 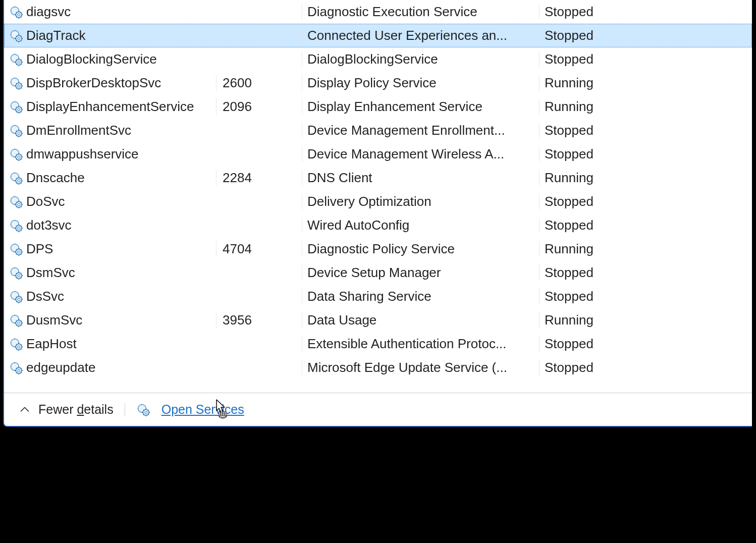 What do you see at coordinates (420, 130) in the screenshot?
I see `service-description: Device Management Enrollment...` at bounding box center [420, 130].